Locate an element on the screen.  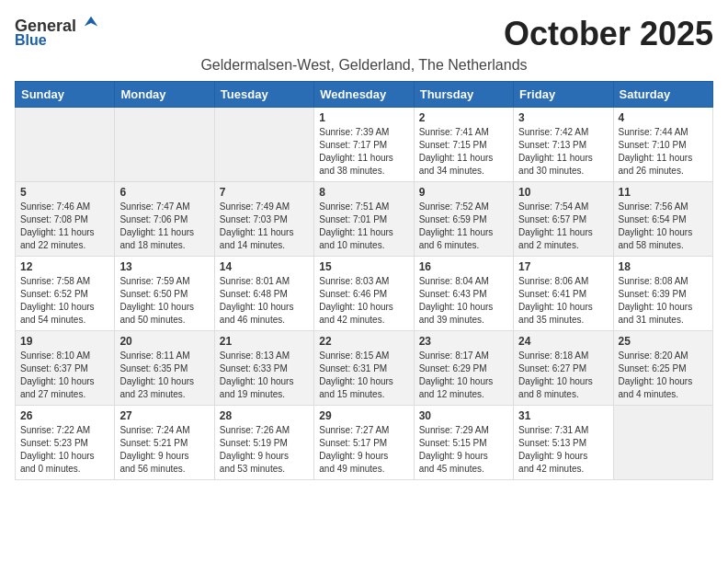
day-number: 17 is located at coordinates (563, 267).